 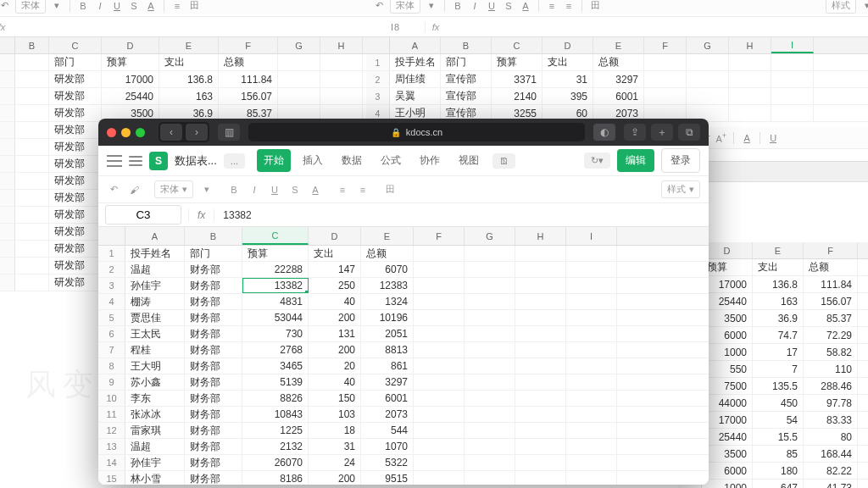 What do you see at coordinates (234, 161) in the screenshot?
I see `more-button: ...` at bounding box center [234, 161].